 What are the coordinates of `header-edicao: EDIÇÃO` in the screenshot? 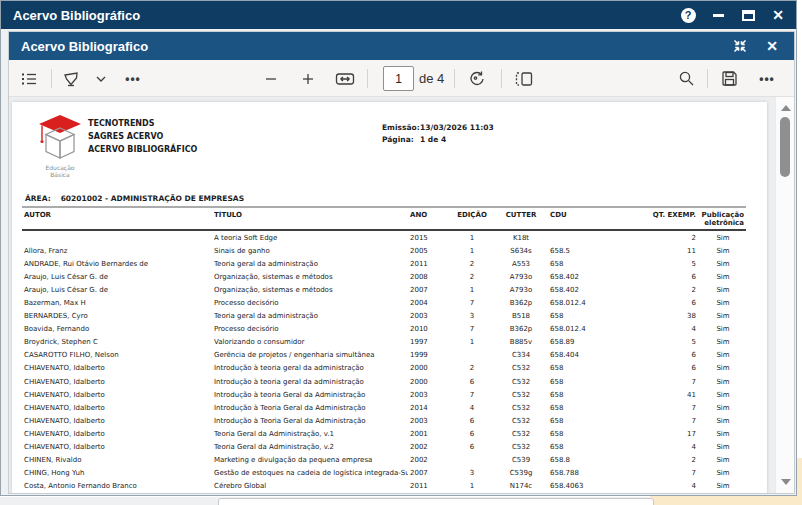 It's located at (472, 215).